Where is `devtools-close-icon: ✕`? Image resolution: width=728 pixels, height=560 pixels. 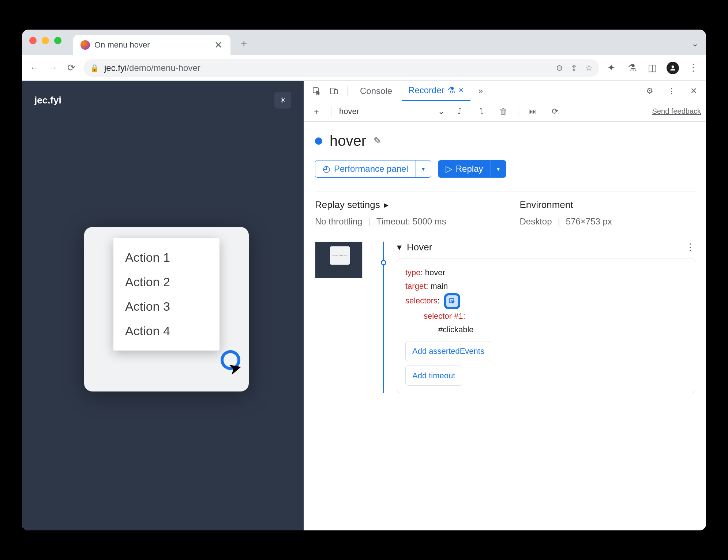
devtools-close-icon: ✕ is located at coordinates (694, 91).